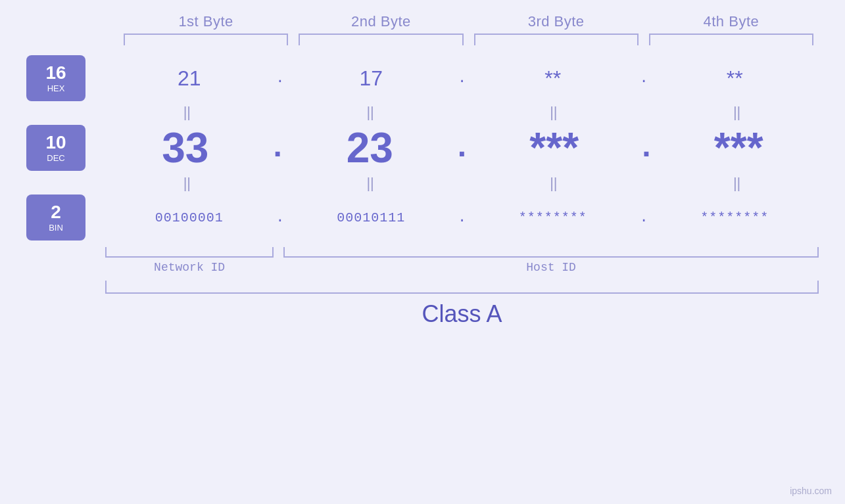 The width and height of the screenshot is (845, 504). Describe the element at coordinates (55, 143) in the screenshot. I see `dec-badge-num: 10` at that location.